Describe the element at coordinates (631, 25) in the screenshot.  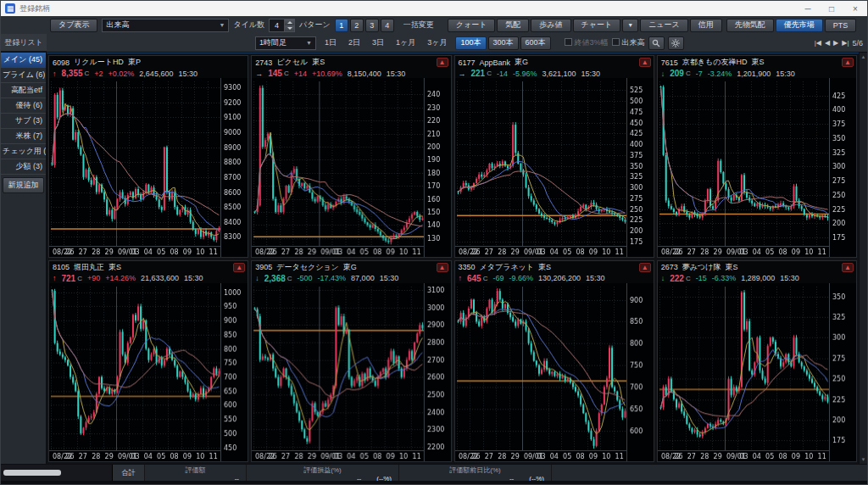
I see `chart-dropdown-icon: ▼` at that location.